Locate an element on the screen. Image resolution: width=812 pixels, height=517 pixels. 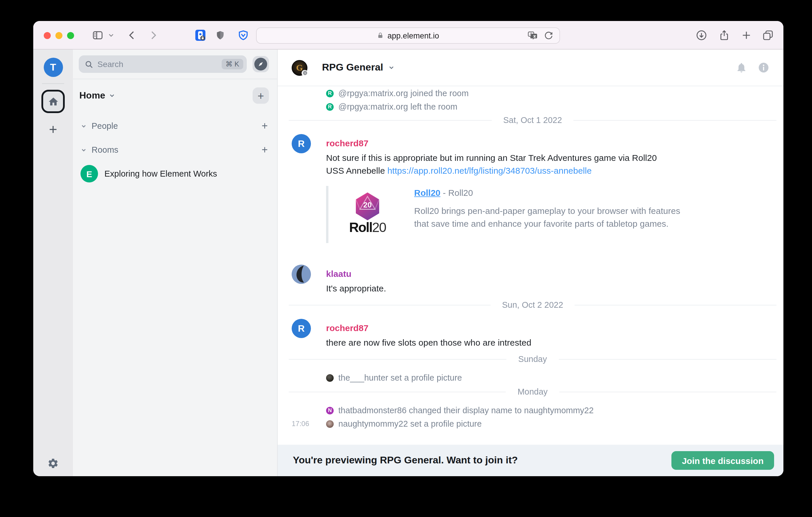
room-header-avatar: G is located at coordinates (299, 67).